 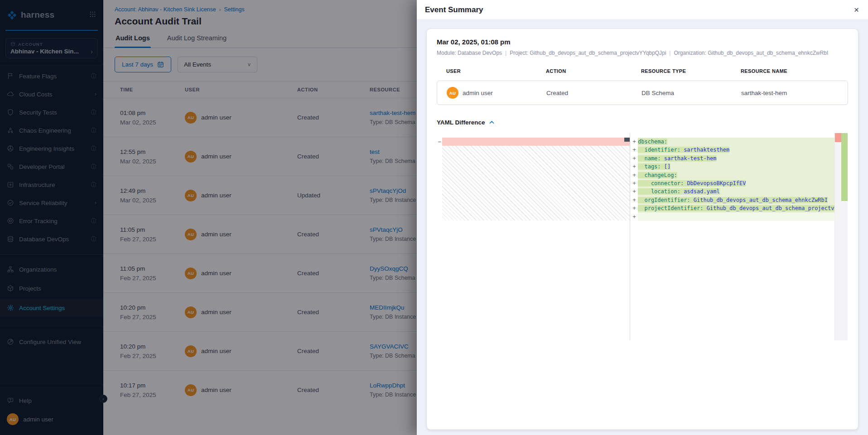 What do you see at coordinates (736, 175) in the screenshot?
I see `diff-added-line: changeLog:` at bounding box center [736, 175].